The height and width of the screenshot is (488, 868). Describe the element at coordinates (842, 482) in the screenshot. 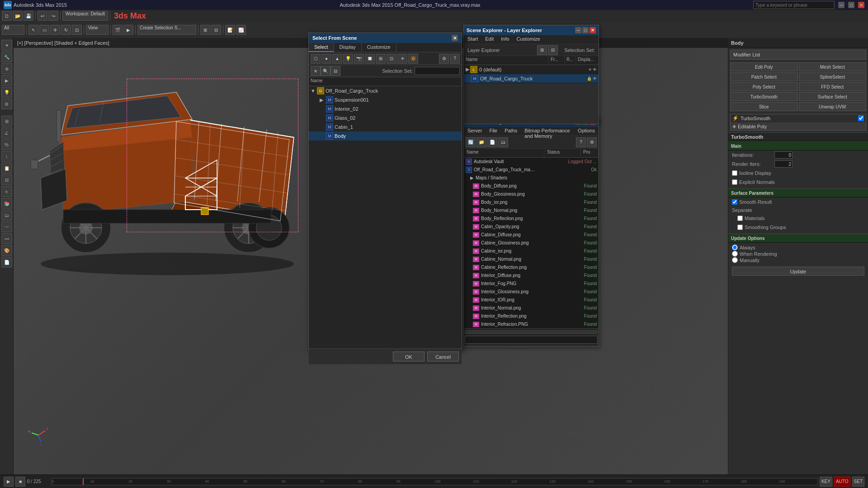

I see `auto-key-btn: AUTO` at that location.